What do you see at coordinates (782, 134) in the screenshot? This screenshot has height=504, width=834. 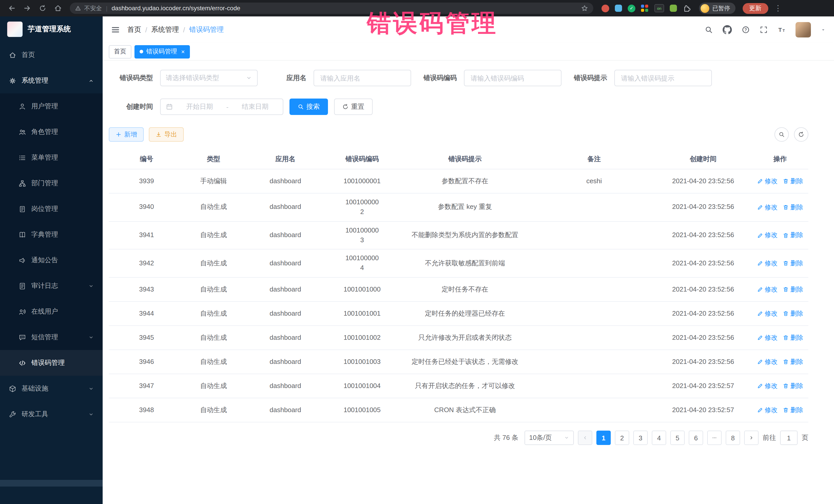 I see `toggle-search-button` at bounding box center [782, 134].